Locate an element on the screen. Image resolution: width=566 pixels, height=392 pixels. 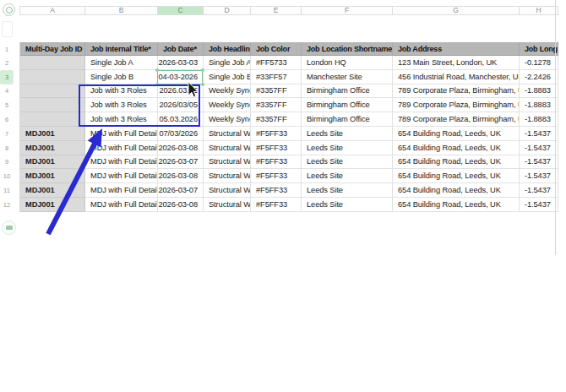
column-header-f: F is located at coordinates (347, 10).